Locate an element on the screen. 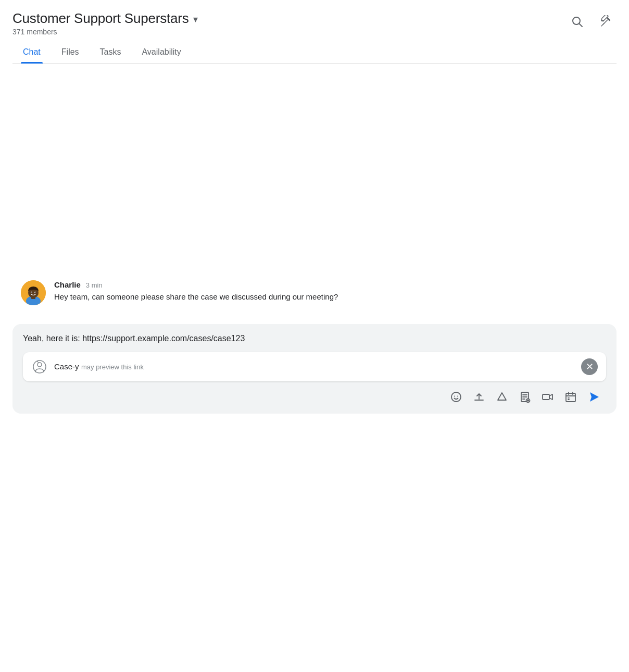  link-preview-card: Case-y may preview this link ✕ is located at coordinates (314, 367).